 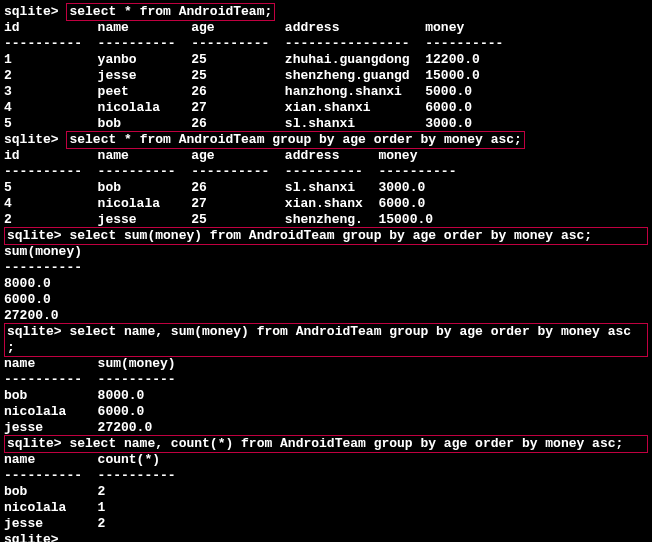 What do you see at coordinates (295, 140) in the screenshot?
I see `query-2: select * from AndroidTeam group by age o…` at bounding box center [295, 140].